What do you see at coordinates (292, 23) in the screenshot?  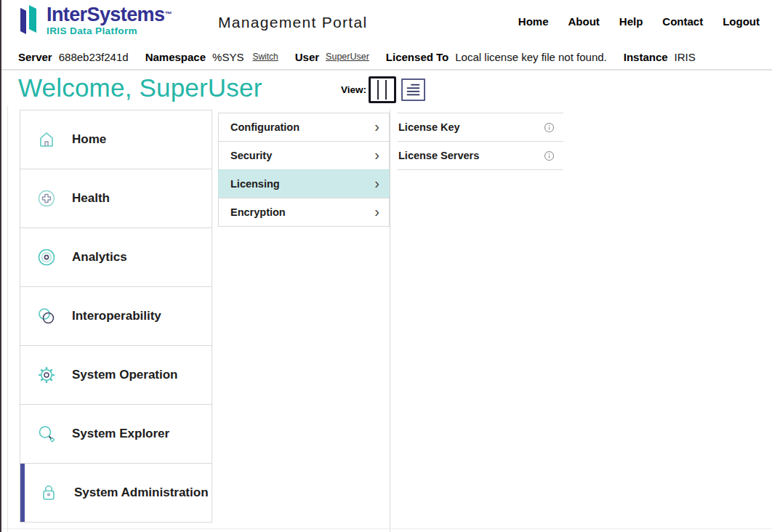 I see `page-title: Management Portal` at bounding box center [292, 23].